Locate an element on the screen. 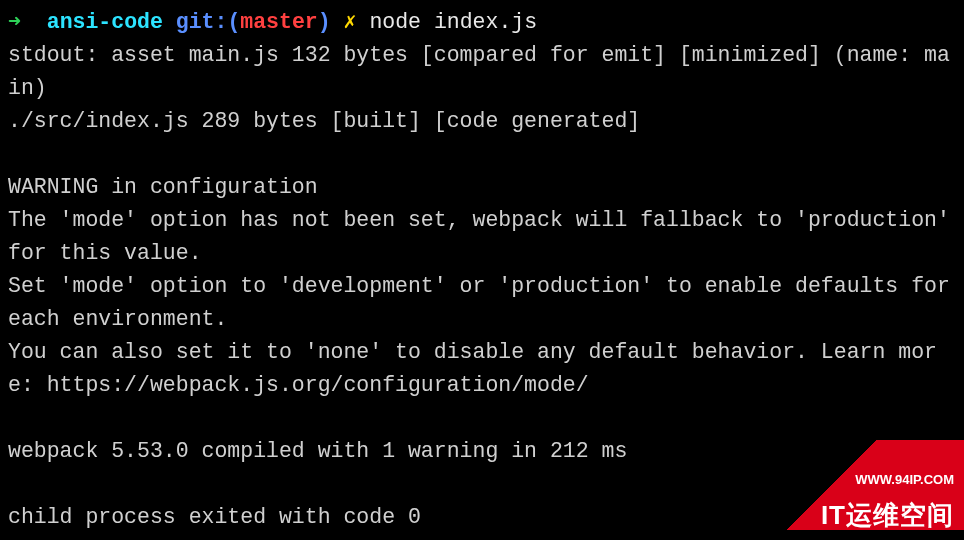 The height and width of the screenshot is (540, 964). prompt-git-label: git:( is located at coordinates (208, 22).